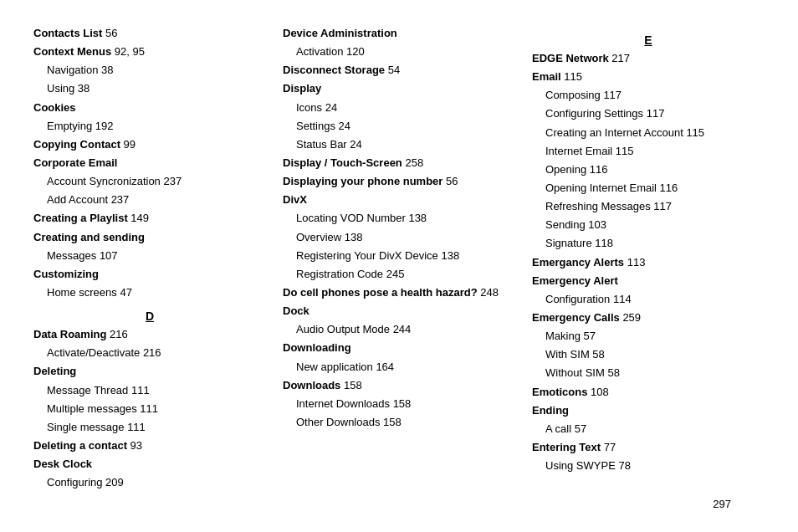 Image resolution: width=798 pixels, height=532 pixels. What do you see at coordinates (569, 355) in the screenshot?
I see `entry-sub-term: With SIM` at bounding box center [569, 355].